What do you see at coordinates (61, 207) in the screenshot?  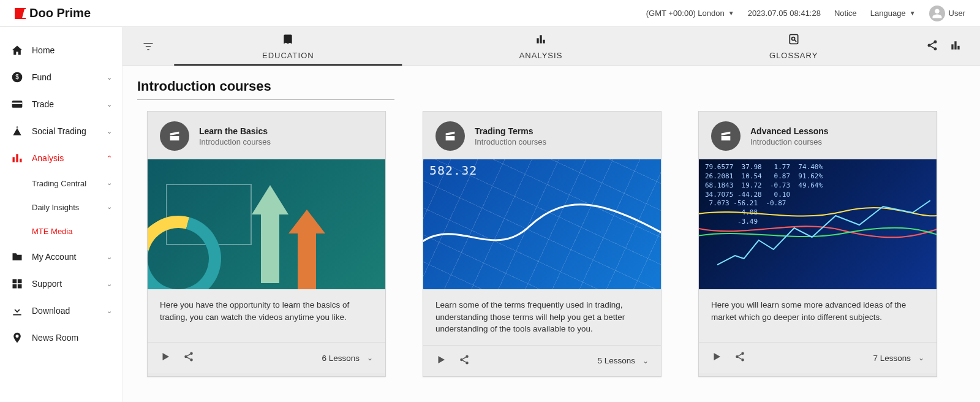 I see `sidebar-sub-daily-insights: Daily Insights ⌄` at bounding box center [61, 207].